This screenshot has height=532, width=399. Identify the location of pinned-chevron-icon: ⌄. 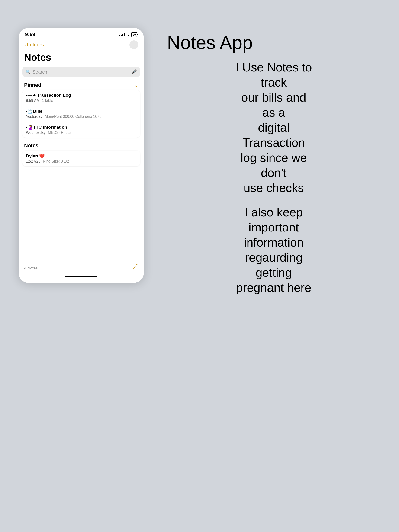
(136, 85).